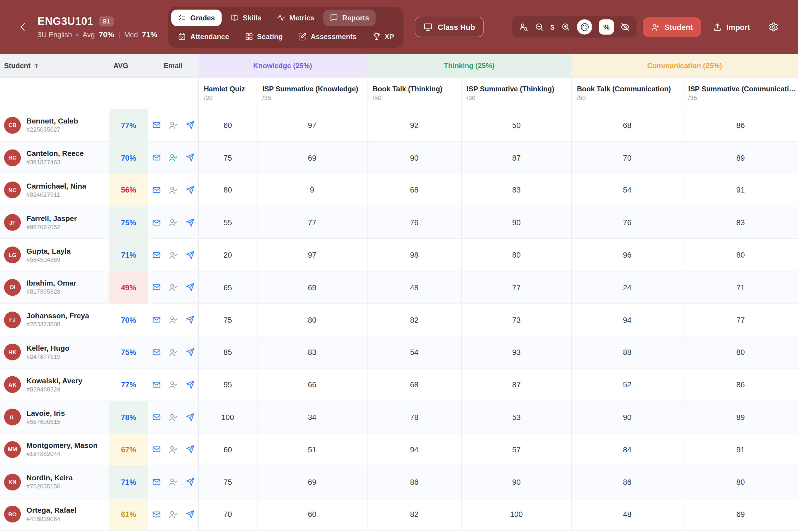 The width and height of the screenshot is (798, 532). What do you see at coordinates (414, 255) in the screenshot?
I see `grade-cell: 98` at bounding box center [414, 255].